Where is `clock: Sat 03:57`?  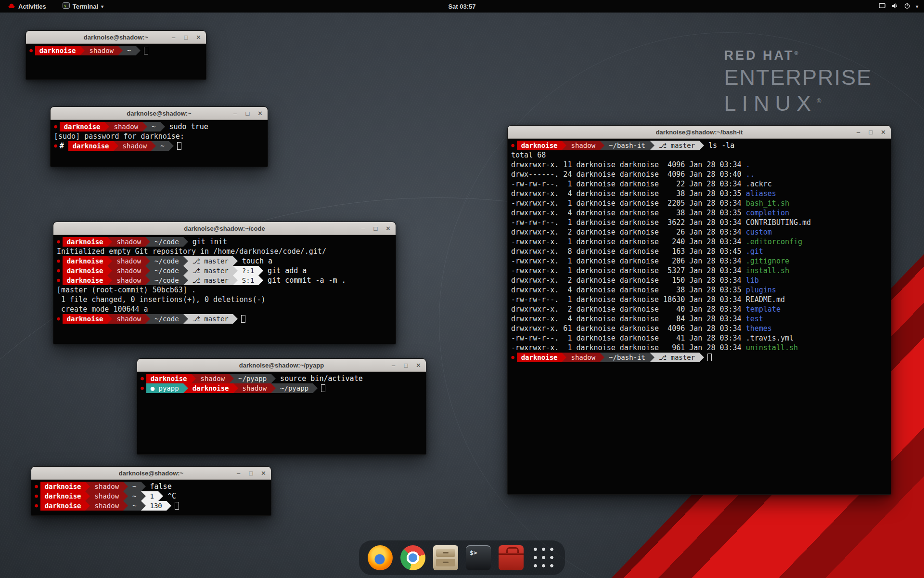
clock: Sat 03:57 is located at coordinates (462, 7).